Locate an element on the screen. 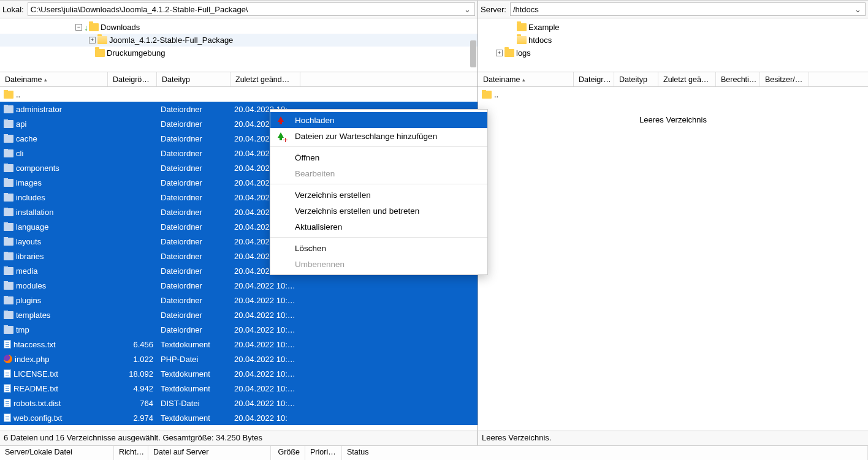 This screenshot has width=868, height=460. menu-edit: Bearbeiten is located at coordinates (379, 173).